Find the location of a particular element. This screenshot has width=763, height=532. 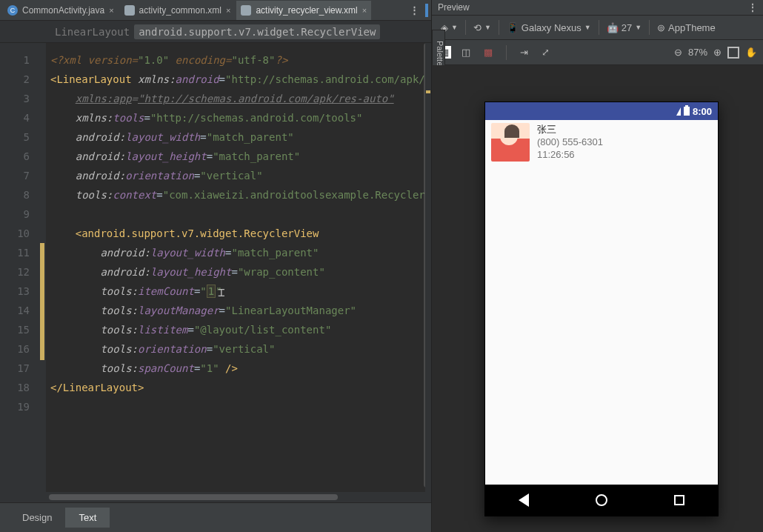

zoom-fit-icon is located at coordinates (733, 53).